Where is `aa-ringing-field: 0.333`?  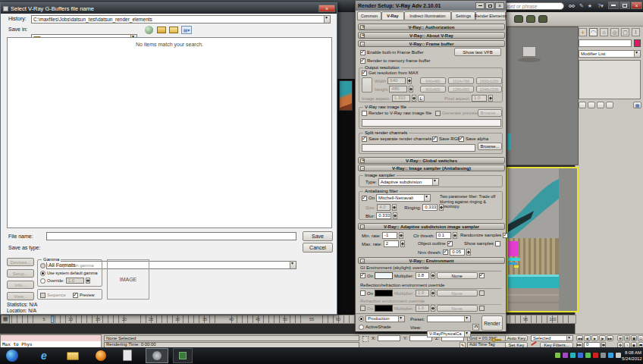
aa-ringing-field: 0.333 is located at coordinates (430, 208).